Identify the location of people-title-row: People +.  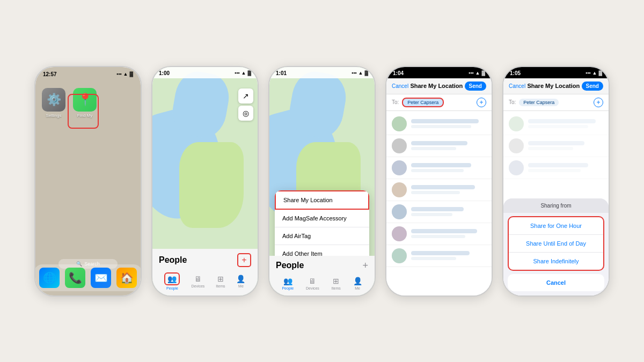
(205, 260).